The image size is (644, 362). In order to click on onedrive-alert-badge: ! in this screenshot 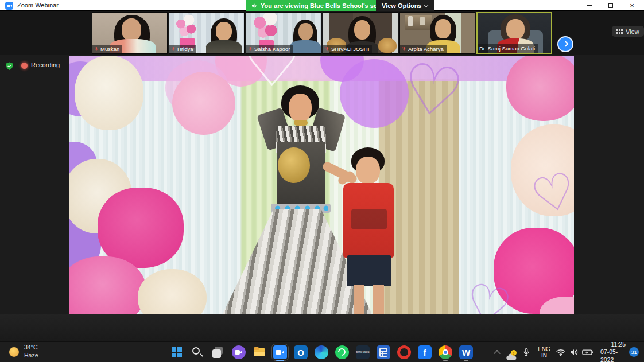, I will do `click(514, 353)`.